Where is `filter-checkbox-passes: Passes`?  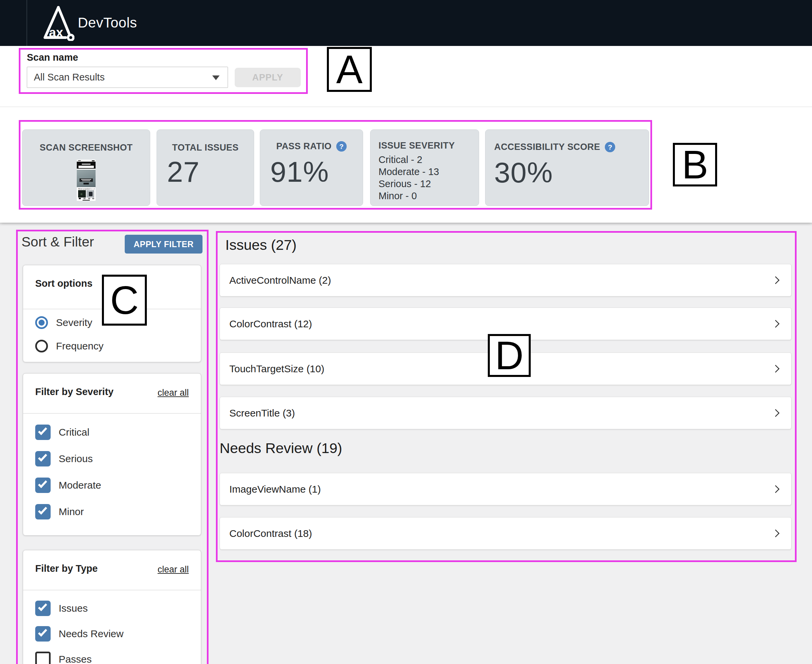 filter-checkbox-passes: Passes is located at coordinates (63, 658).